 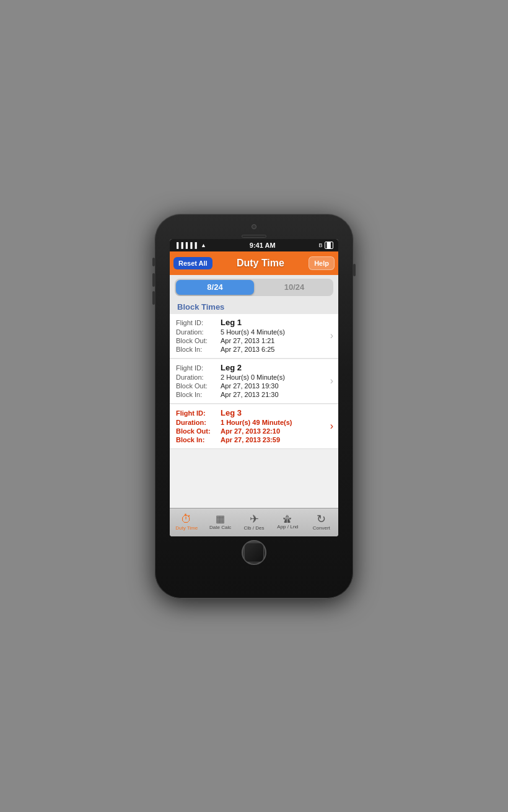 What do you see at coordinates (198, 395) in the screenshot?
I see `block-in-label-2: Block In:` at bounding box center [198, 395].